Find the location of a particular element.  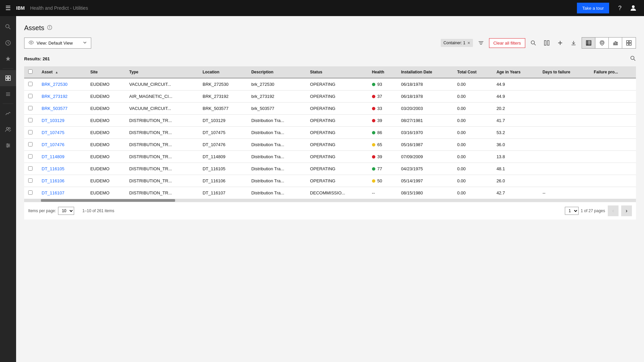

table-row: BRK_503577EUDEMOVACUUM_CIRCUIT...BRK_503… is located at coordinates (330, 109).